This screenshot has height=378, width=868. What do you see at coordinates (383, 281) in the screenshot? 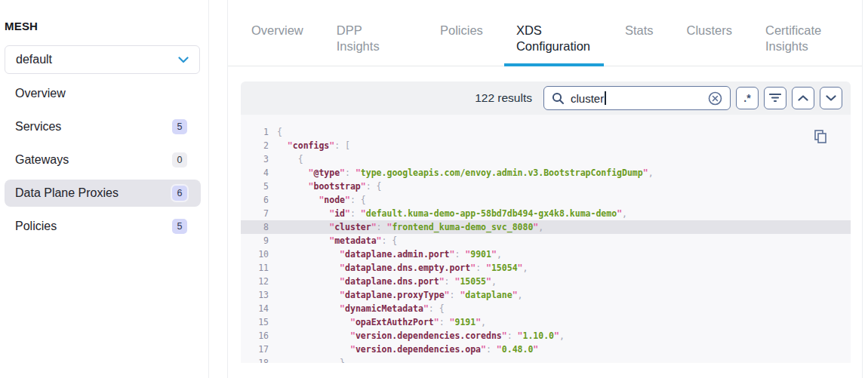
I see `code-line-content: "dataplane.dns.port": "15055",` at bounding box center [383, 281].